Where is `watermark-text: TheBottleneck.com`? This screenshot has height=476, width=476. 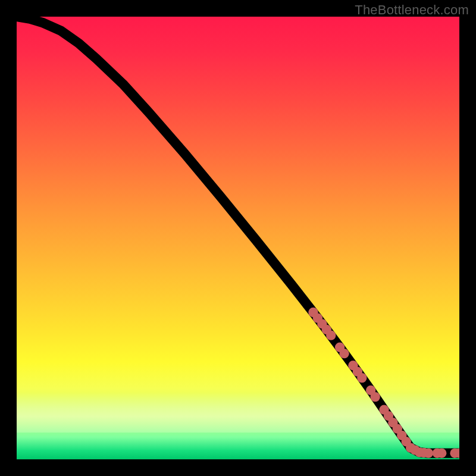 watermark-text: TheBottleneck.com is located at coordinates (412, 10).